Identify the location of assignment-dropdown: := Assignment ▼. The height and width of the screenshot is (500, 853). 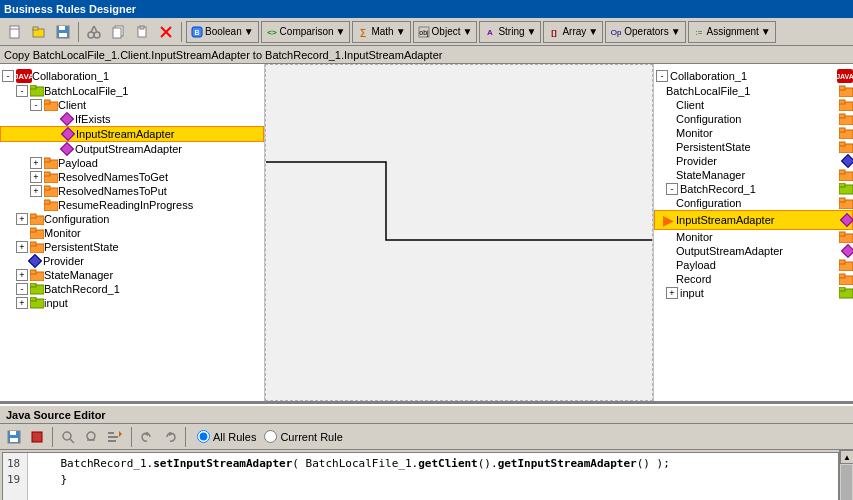
(732, 32).